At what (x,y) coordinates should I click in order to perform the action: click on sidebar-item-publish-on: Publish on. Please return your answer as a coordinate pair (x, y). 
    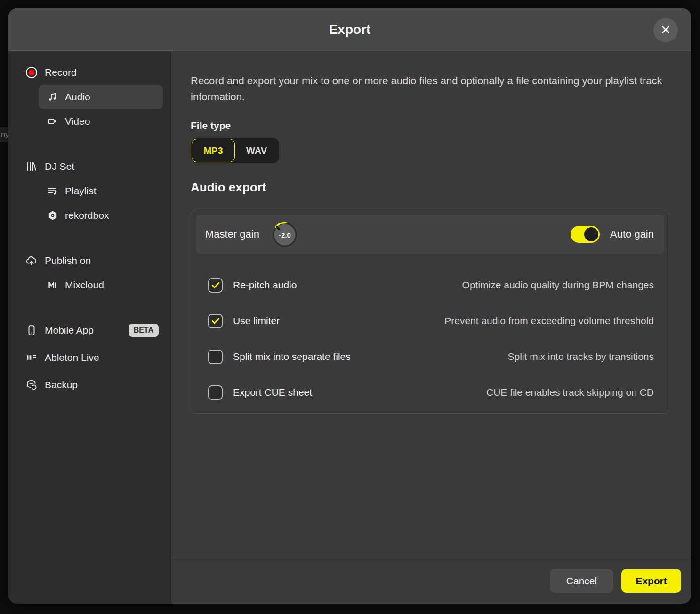
    Looking at the image, I should click on (89, 261).